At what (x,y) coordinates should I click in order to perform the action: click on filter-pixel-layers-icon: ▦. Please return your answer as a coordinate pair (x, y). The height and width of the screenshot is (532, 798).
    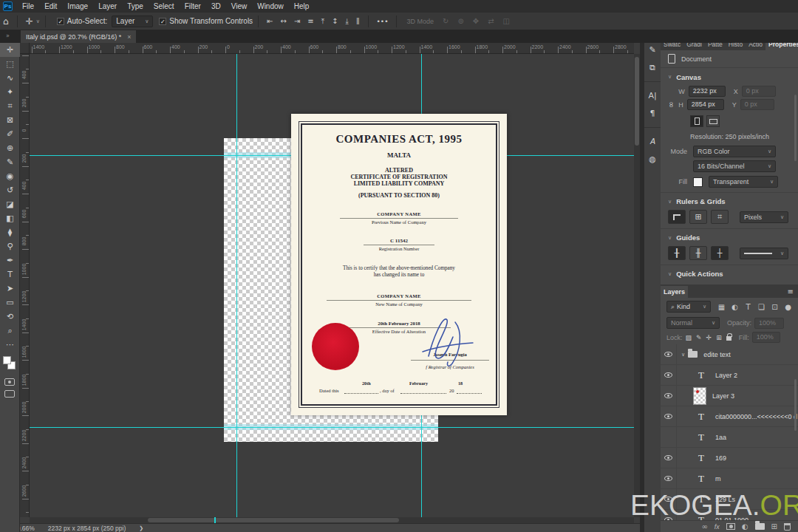
    Looking at the image, I should click on (721, 307).